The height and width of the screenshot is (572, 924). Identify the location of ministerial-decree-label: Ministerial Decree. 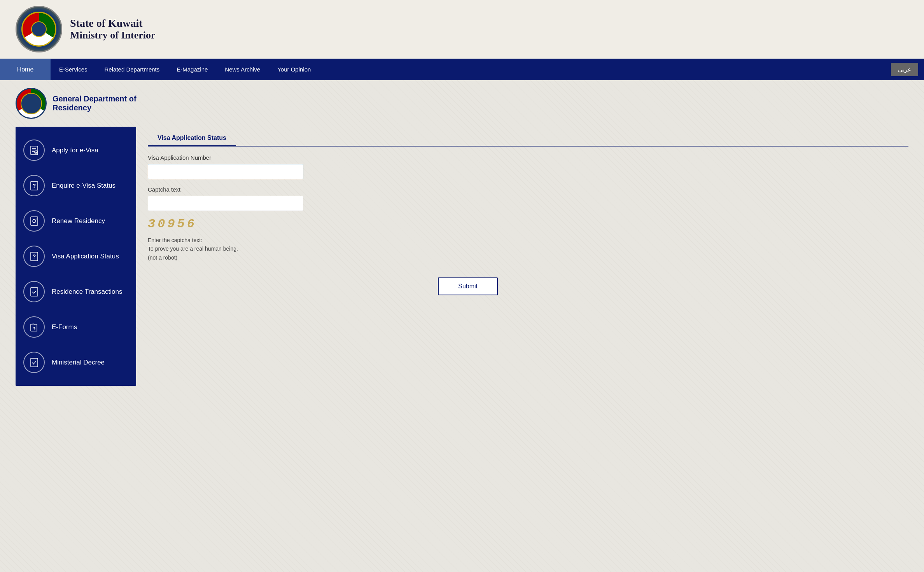
(78, 363).